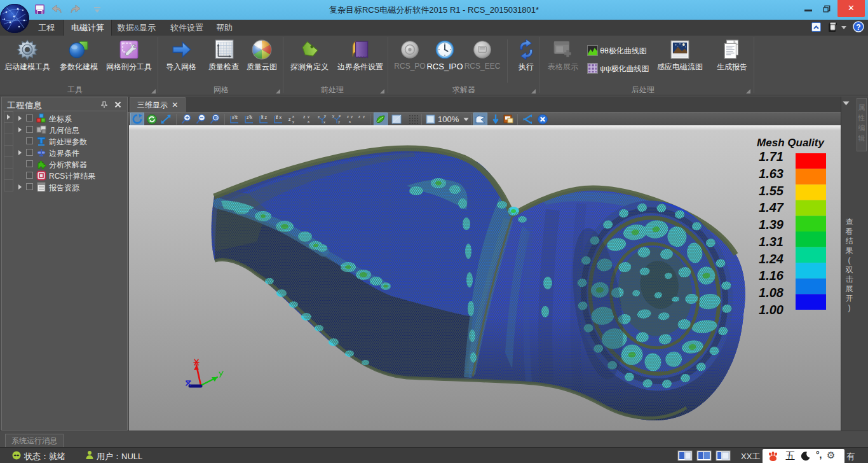 Image resolution: width=868 pixels, height=463 pixels. Describe the element at coordinates (771, 293) in the screenshot. I see `svg-text: 1.08` at that location.